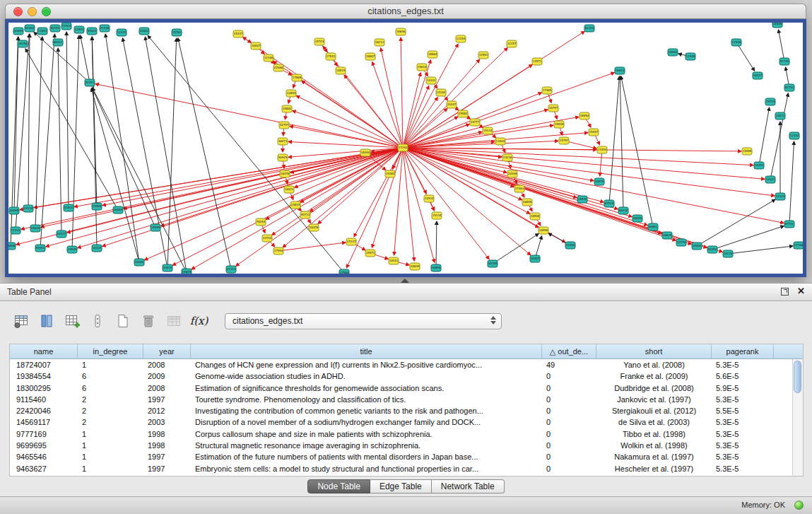 Image resolution: width=812 pixels, height=514 pixels. I want to click on graph-node: 16280, so click(139, 262).